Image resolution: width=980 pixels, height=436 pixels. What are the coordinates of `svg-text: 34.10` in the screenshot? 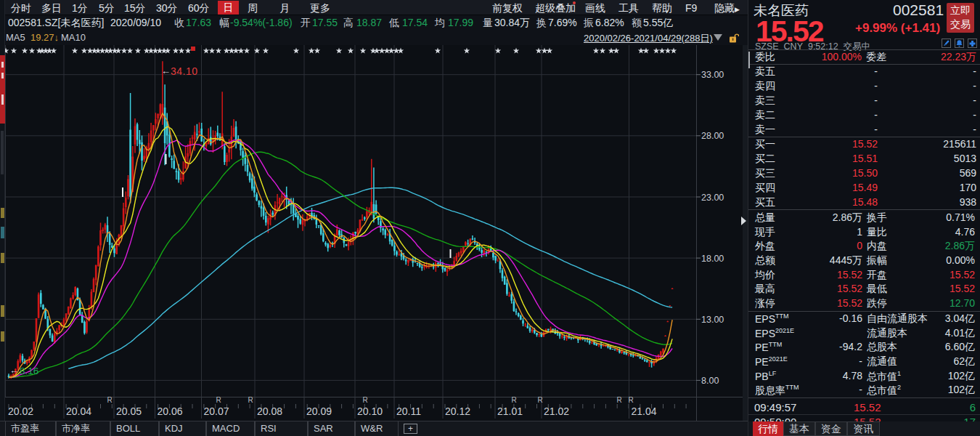 It's located at (184, 71).